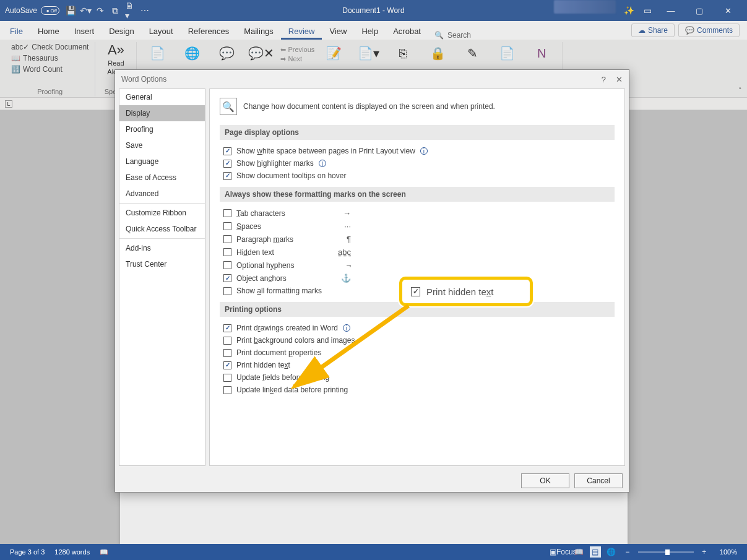 The width and height of the screenshot is (747, 560). What do you see at coordinates (192, 53) in the screenshot?
I see `translate-button: 🌐` at bounding box center [192, 53].